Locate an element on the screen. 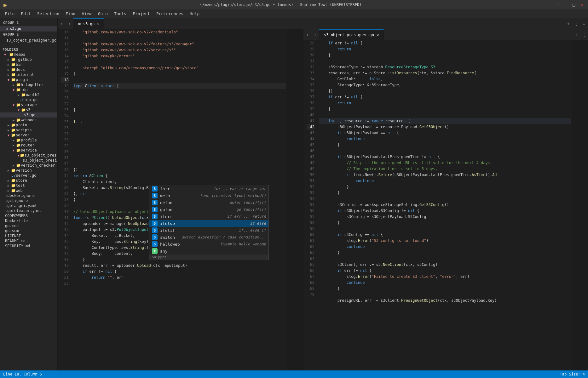  line-num: 42 is located at coordinates (311, 127).